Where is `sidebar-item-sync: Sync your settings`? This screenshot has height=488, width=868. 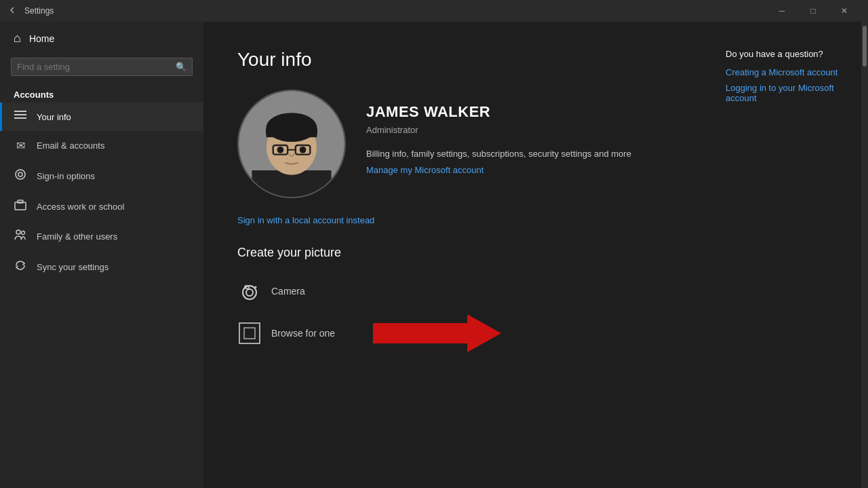
sidebar-item-sync: Sync your settings is located at coordinates (102, 267).